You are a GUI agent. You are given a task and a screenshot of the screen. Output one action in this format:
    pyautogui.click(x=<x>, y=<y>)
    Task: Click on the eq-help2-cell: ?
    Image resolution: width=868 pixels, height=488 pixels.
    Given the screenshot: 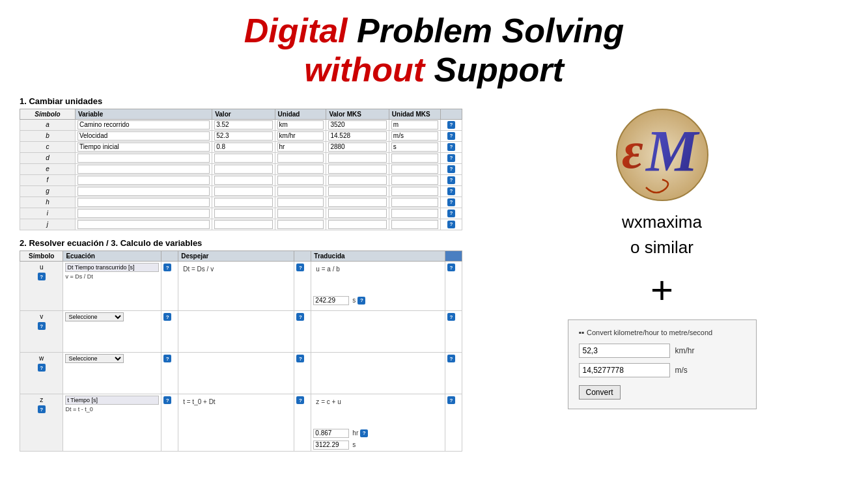 What is the action you would take?
    pyautogui.click(x=303, y=286)
    